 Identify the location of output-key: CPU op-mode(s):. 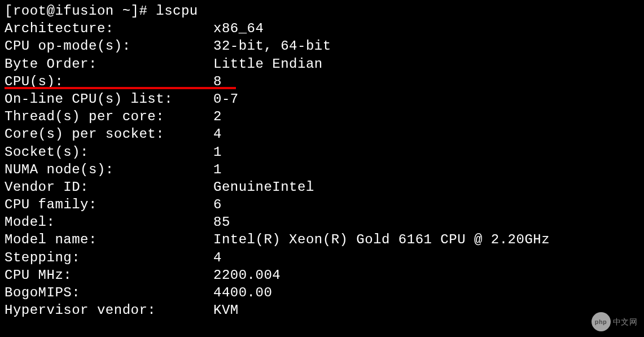
(109, 46).